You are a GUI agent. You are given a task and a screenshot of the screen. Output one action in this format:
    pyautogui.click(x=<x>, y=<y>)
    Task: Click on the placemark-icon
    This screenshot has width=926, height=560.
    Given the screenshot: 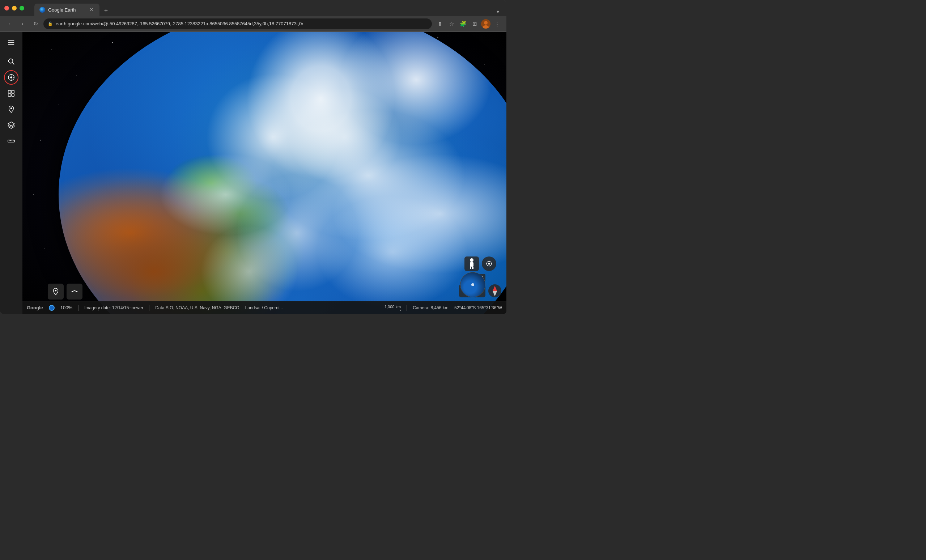 What is the action you would take?
    pyautogui.click(x=11, y=109)
    